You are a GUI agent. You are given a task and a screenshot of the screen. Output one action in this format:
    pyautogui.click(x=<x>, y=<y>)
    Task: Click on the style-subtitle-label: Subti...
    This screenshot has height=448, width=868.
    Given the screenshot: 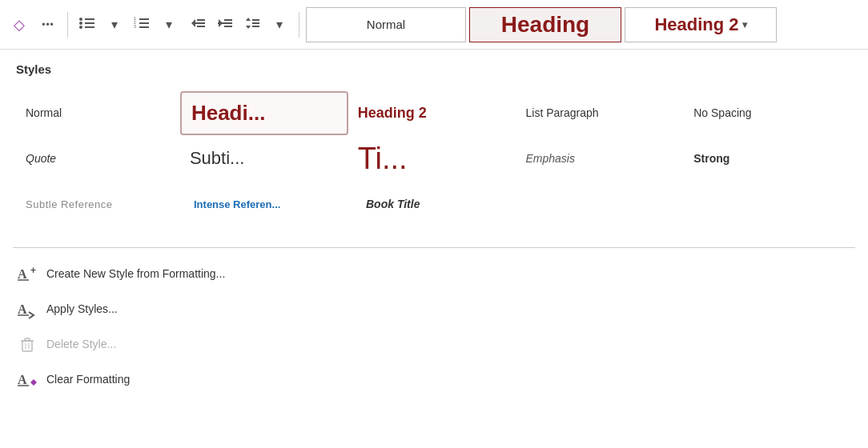 What is the action you would take?
    pyautogui.click(x=217, y=158)
    